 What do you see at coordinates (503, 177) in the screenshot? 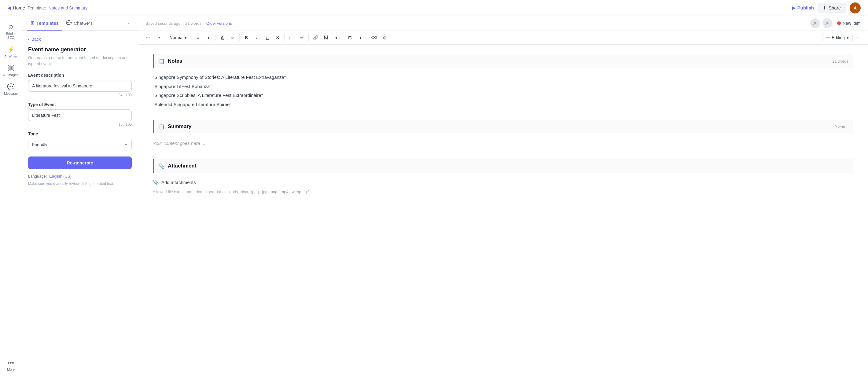
I see `attachment-section: 📎 Attachment 📎 Add attachments Allowed f…` at bounding box center [503, 177].